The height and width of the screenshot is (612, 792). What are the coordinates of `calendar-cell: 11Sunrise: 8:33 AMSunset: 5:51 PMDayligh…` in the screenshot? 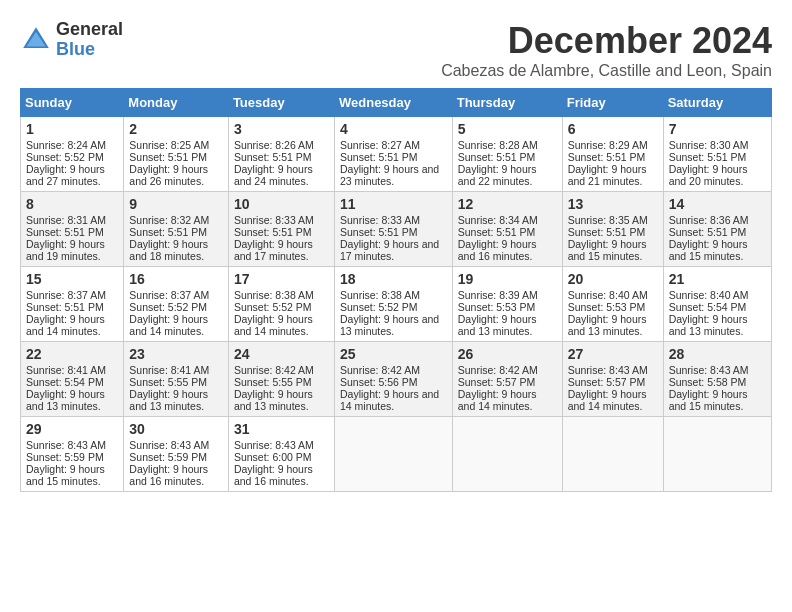 It's located at (393, 230).